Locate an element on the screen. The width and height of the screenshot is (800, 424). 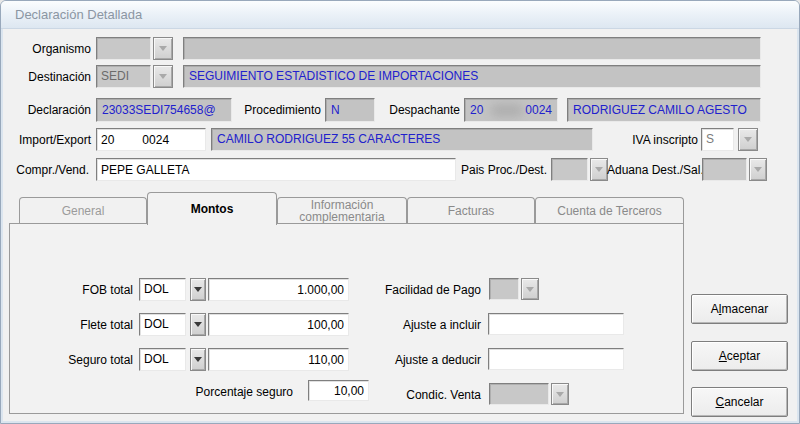
despachante-code-suffix: 0024 is located at coordinates (538, 110).